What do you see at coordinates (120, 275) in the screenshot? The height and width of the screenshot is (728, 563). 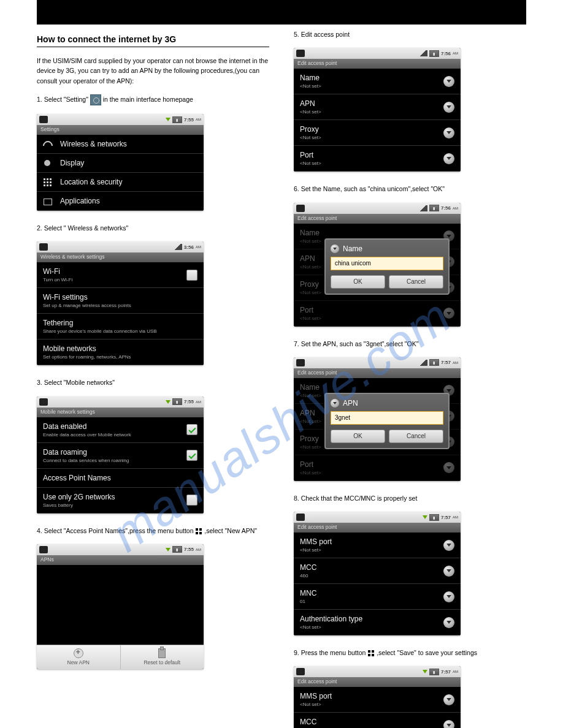 I see `wifi-toggle-row: Wi-FiTurn on Wi-Fi` at bounding box center [120, 275].